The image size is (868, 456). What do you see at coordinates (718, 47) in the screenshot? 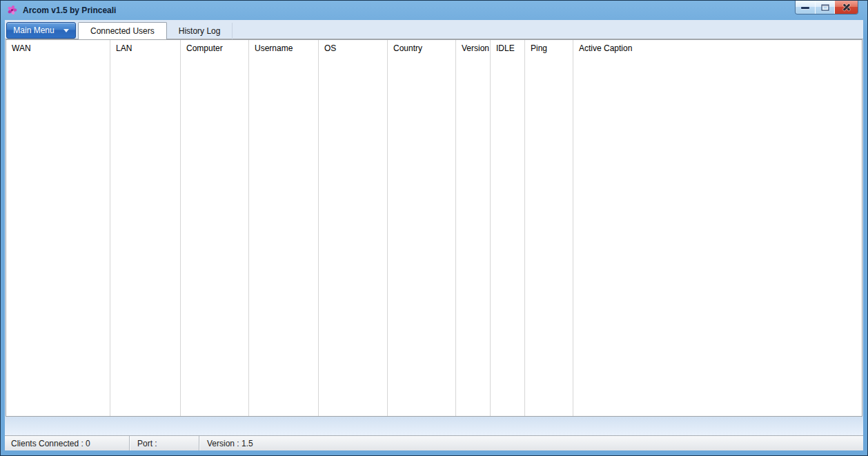
I see `column-header-active-caption: Active Caption` at bounding box center [718, 47].